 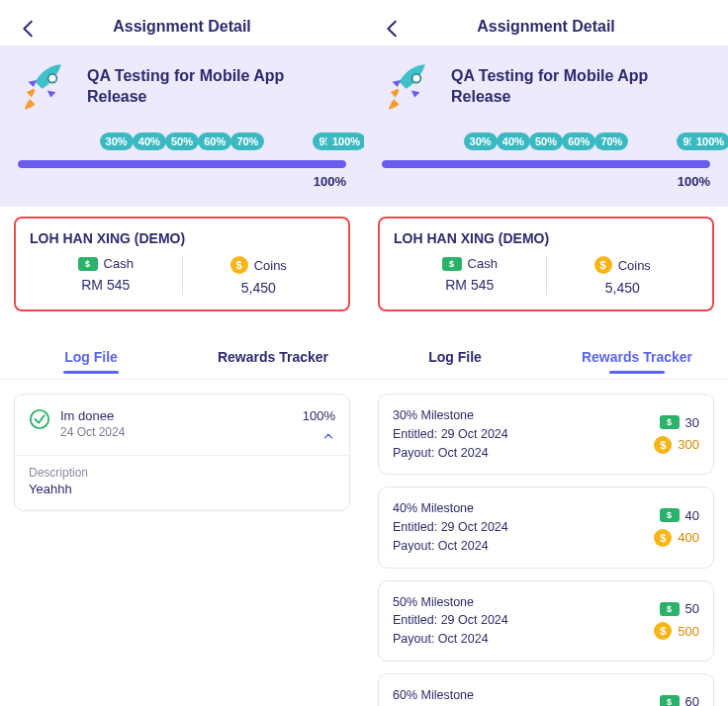 What do you see at coordinates (451, 696) in the screenshot?
I see `reward-milestone: 60% Milestone` at bounding box center [451, 696].